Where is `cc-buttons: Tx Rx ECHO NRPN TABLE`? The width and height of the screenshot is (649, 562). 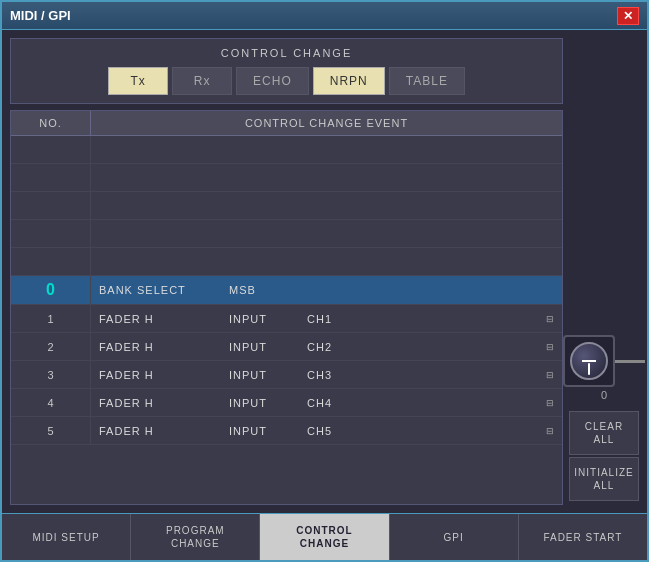 cc-buttons: Tx Rx ECHO NRPN TABLE is located at coordinates (286, 81).